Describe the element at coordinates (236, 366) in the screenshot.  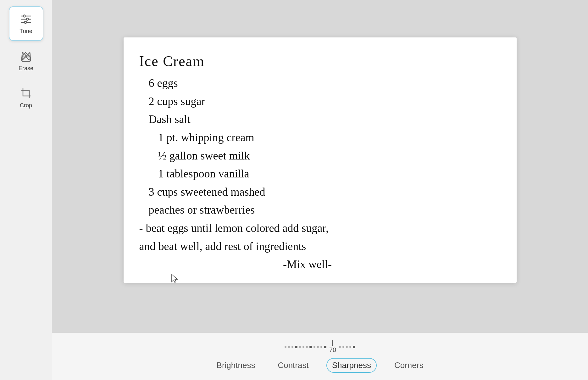
I see `tab-brightness: Brightness` at that location.